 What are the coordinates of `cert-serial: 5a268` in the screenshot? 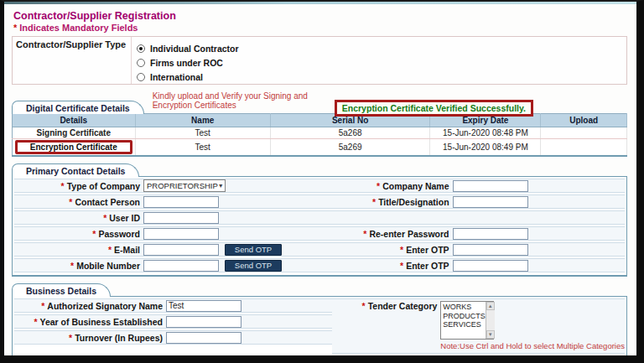 It's located at (351, 133).